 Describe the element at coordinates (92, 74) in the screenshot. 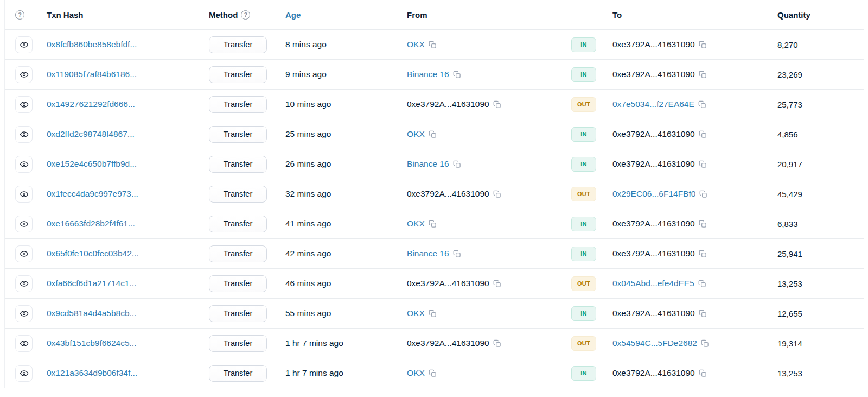

I see `txn-hash-link: 0x119085f7af84b6186...` at that location.